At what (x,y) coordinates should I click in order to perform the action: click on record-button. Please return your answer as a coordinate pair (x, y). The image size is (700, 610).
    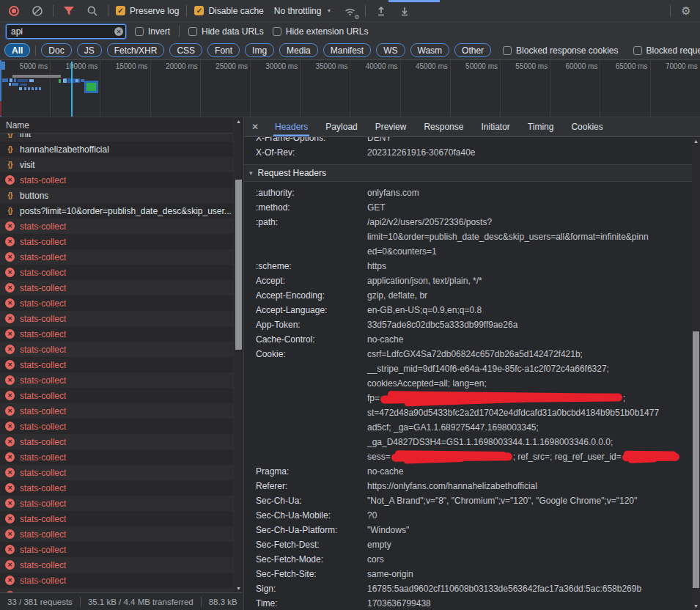
    Looking at the image, I should click on (14, 11).